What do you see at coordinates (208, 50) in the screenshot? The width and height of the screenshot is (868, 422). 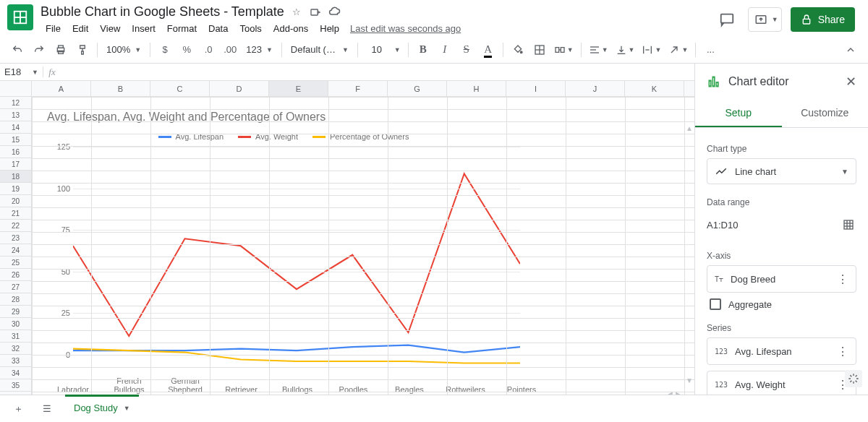 I see `decrease-decimal-button: .0` at bounding box center [208, 50].